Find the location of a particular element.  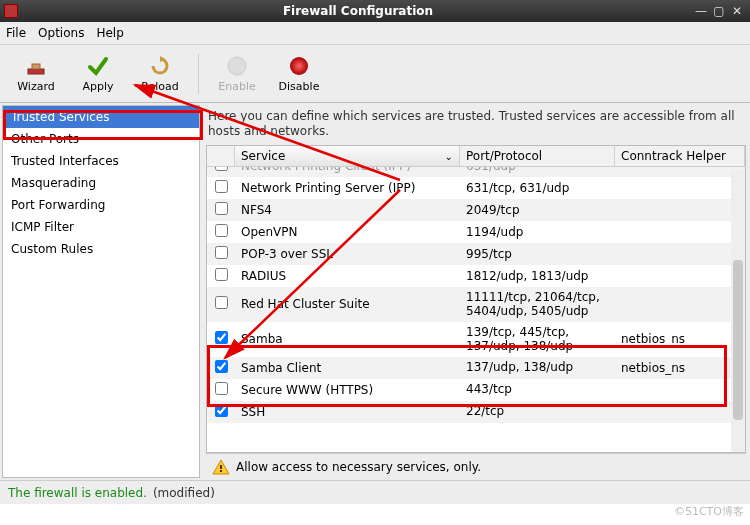

sidebar-item-trusted-services: Trusted Services is located at coordinates (101, 117).